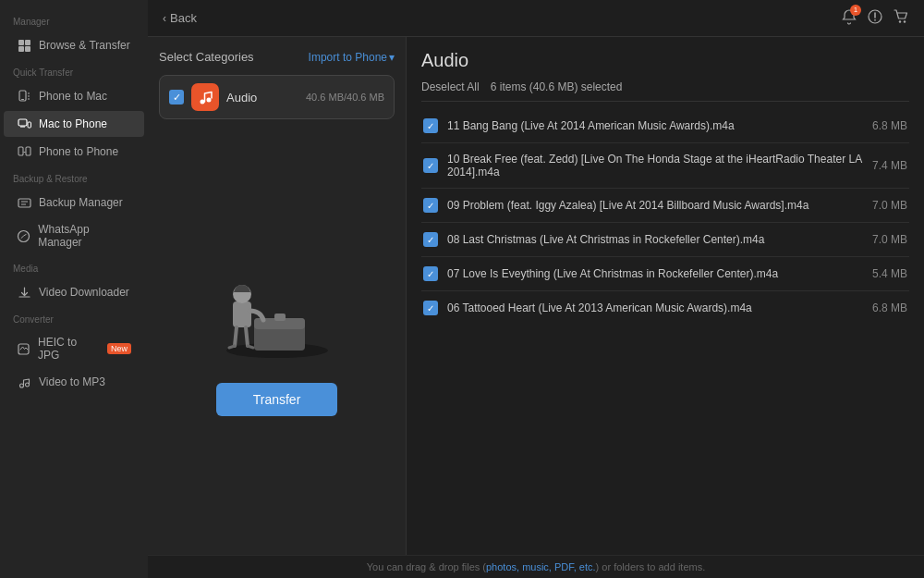  What do you see at coordinates (451, 87) in the screenshot?
I see `deselect-all-button: Deselect All` at bounding box center [451, 87].